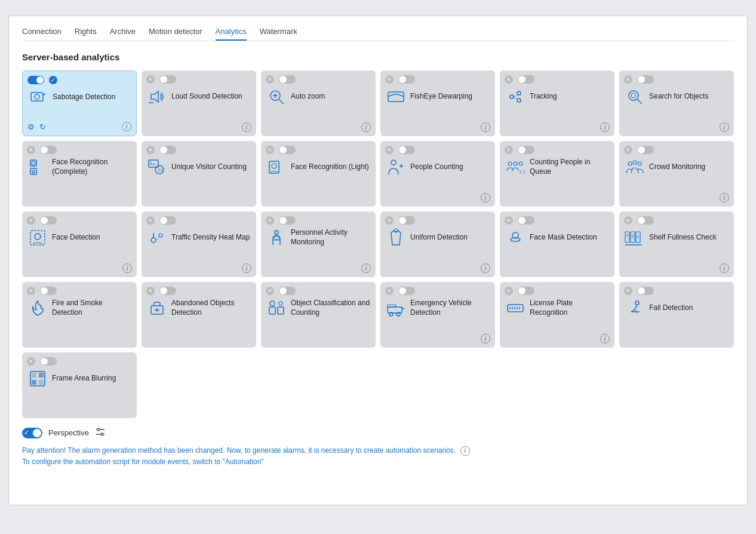  Describe the element at coordinates (270, 220) in the screenshot. I see `xbtn-personnel-activity: ✕` at that location.